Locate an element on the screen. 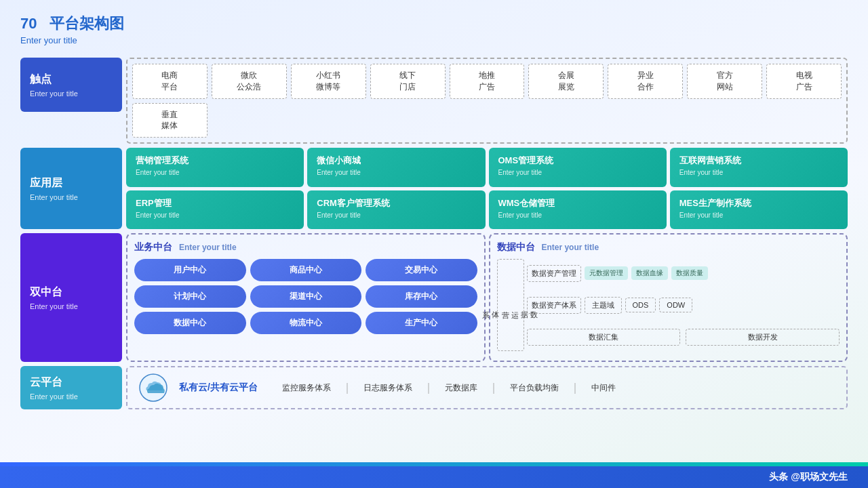  biz-btn-logistics: 物流中心 is located at coordinates (307, 323).